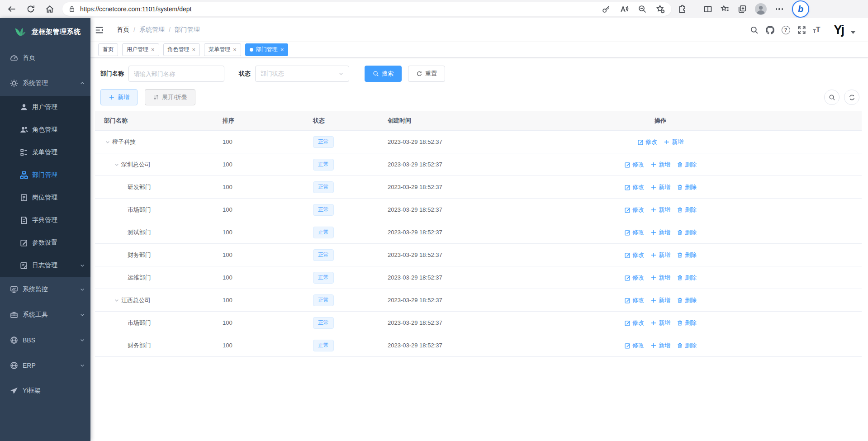  What do you see at coordinates (427, 74) in the screenshot?
I see `reset-button: 重置` at bounding box center [427, 74].